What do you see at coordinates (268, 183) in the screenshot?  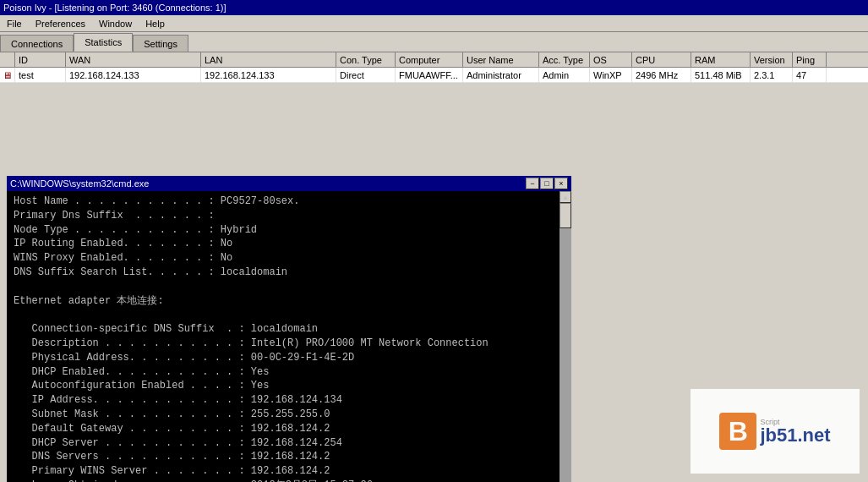 I see `cmd-title-text: C:\WINDOWS\system32\cmd.exe` at bounding box center [268, 183].